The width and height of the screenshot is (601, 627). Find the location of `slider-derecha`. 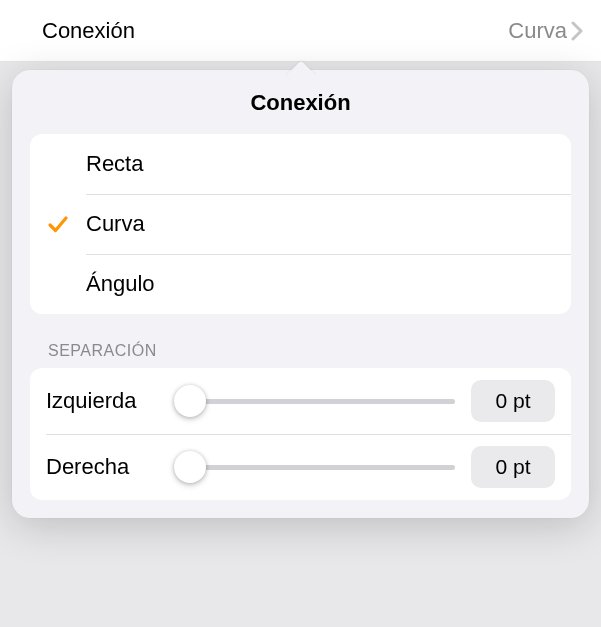

slider-derecha is located at coordinates (314, 467).